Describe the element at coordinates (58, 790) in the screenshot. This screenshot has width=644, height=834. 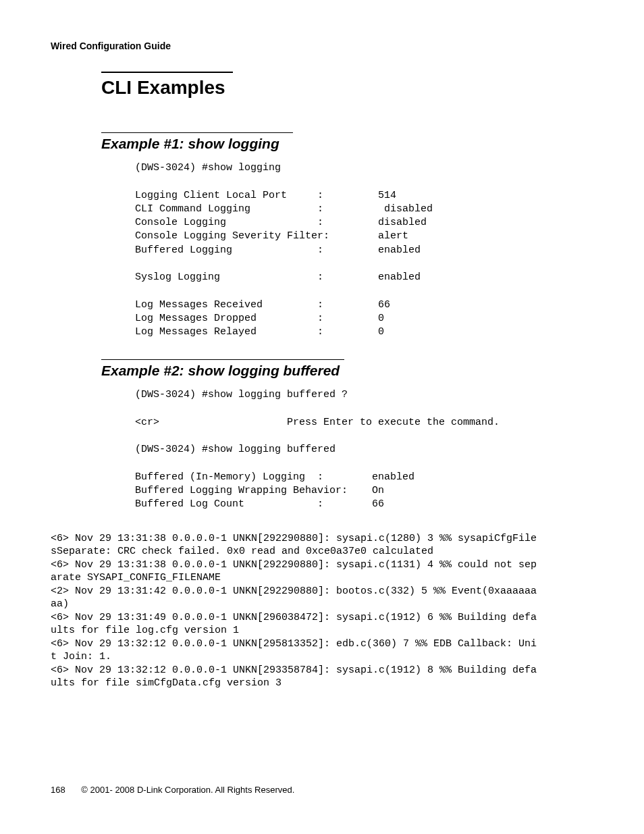
I see `page-number: 168` at that location.